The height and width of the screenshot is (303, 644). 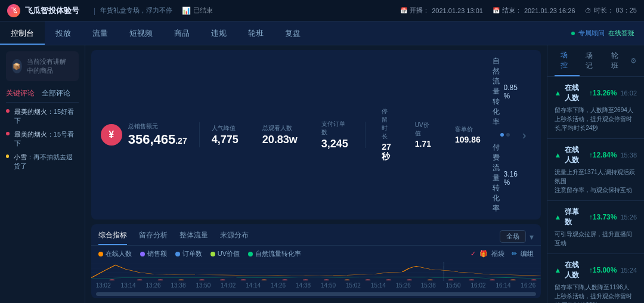 I want to click on alert-body-2: 流量上升至1371人,调持观活跃氛围注意留存率，与观众保持互动, so click(x=596, y=181).